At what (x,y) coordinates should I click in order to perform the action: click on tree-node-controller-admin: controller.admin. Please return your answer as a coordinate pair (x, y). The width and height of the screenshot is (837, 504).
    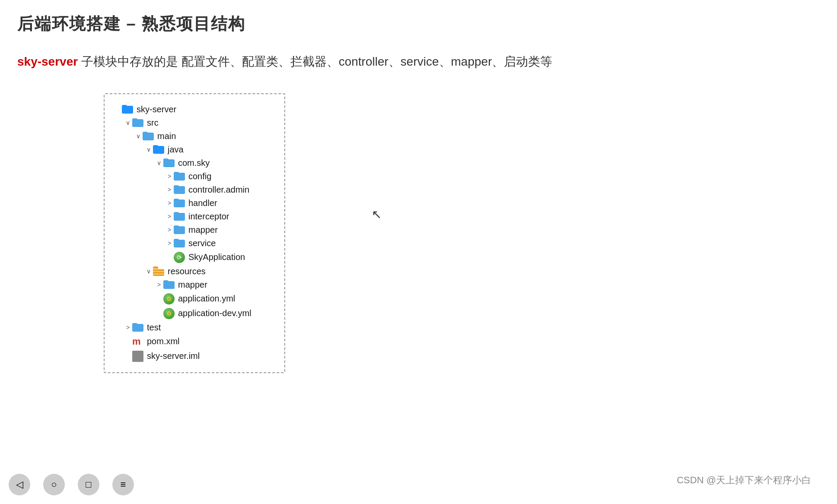
    Looking at the image, I should click on (192, 190).